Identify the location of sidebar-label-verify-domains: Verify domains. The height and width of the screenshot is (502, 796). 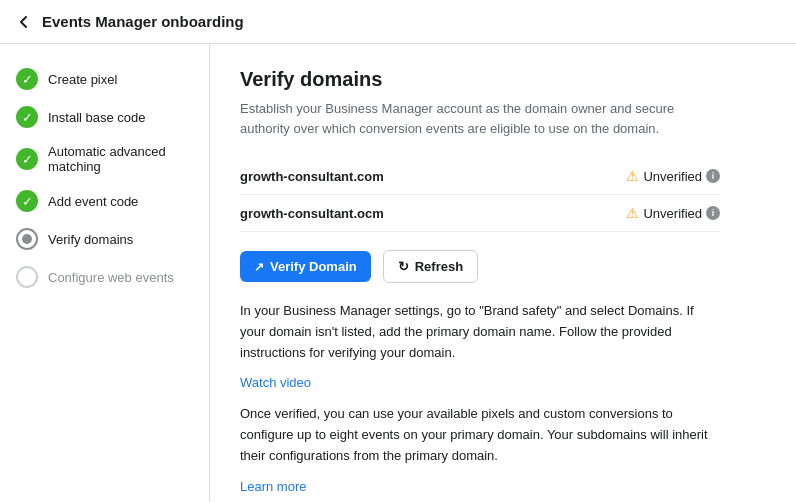
(90, 240).